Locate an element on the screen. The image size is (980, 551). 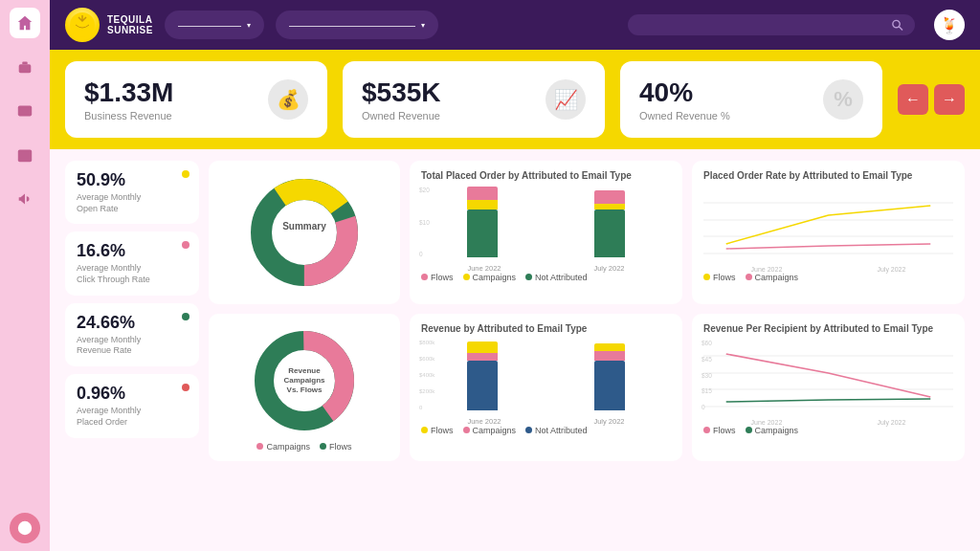
sidebar-item-briefcase is located at coordinates (25, 67).